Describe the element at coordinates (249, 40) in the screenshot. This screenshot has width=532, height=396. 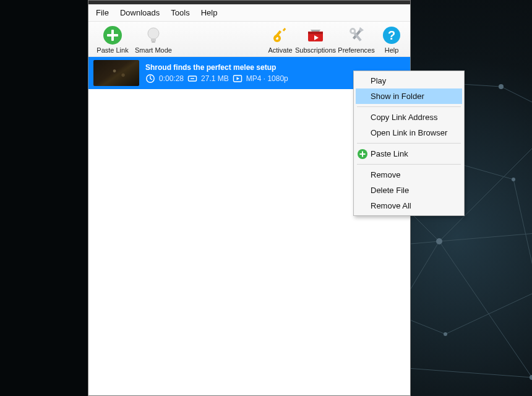
I see `toolbar: Paste Link Smart Mode Activate Subscri` at that location.